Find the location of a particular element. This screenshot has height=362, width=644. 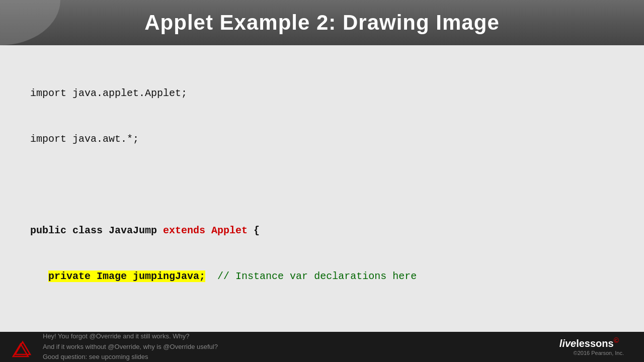

note-line-1: Hey! You forgot @Override and it still w… is located at coordinates (301, 337).